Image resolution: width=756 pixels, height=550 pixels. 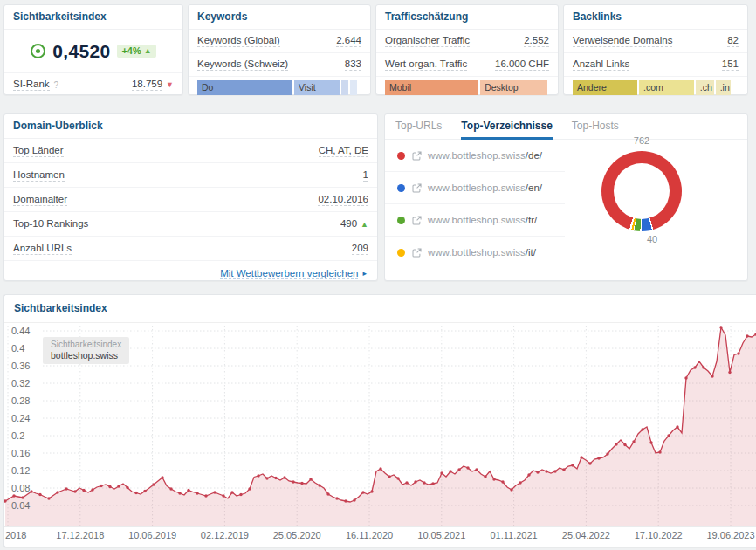 What do you see at coordinates (656, 65) in the screenshot?
I see `metric-row: Anzahl Links151` at bounding box center [656, 65].